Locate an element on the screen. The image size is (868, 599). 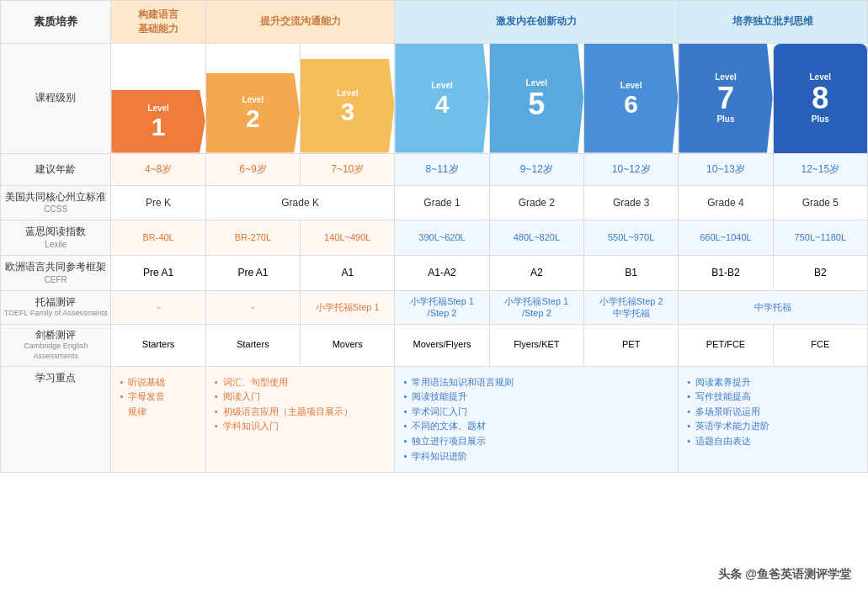
category-header-row: 素质培养 构建语言 基础能力 提升交流沟通能力 激发内在创新动力 培养独立批判思… is located at coordinates (434, 22).